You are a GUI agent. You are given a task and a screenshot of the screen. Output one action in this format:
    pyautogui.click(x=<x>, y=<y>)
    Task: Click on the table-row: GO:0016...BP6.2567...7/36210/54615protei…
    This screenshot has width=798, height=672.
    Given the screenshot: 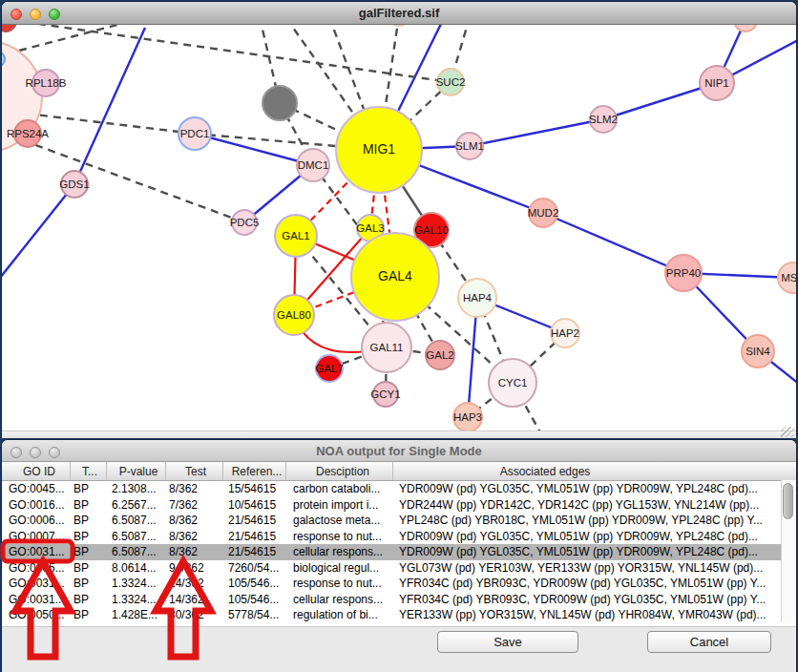 What is the action you would take?
    pyautogui.click(x=399, y=506)
    